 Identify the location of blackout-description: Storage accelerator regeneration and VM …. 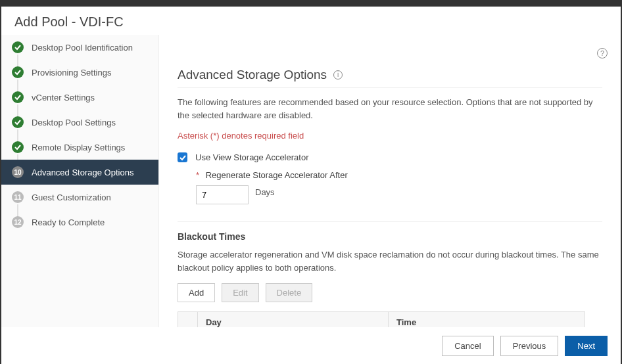
(390, 262).